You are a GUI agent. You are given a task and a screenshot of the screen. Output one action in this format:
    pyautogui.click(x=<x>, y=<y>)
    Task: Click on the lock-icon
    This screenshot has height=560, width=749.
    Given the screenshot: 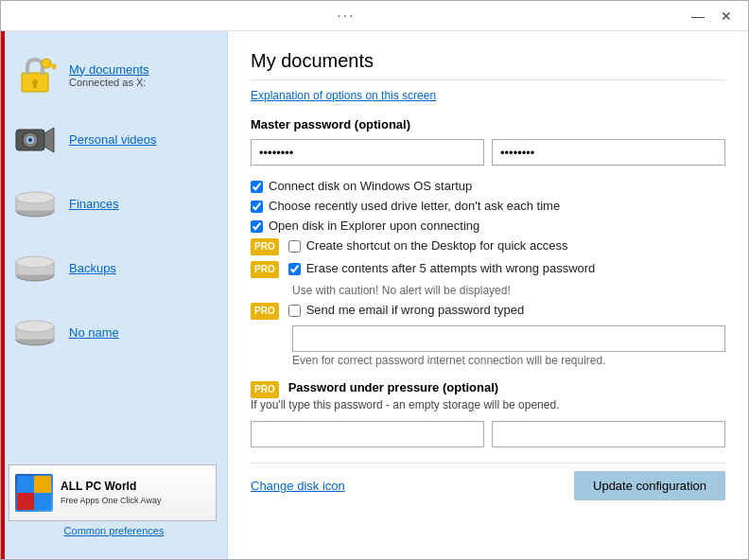 What is the action you would take?
    pyautogui.click(x=35, y=75)
    